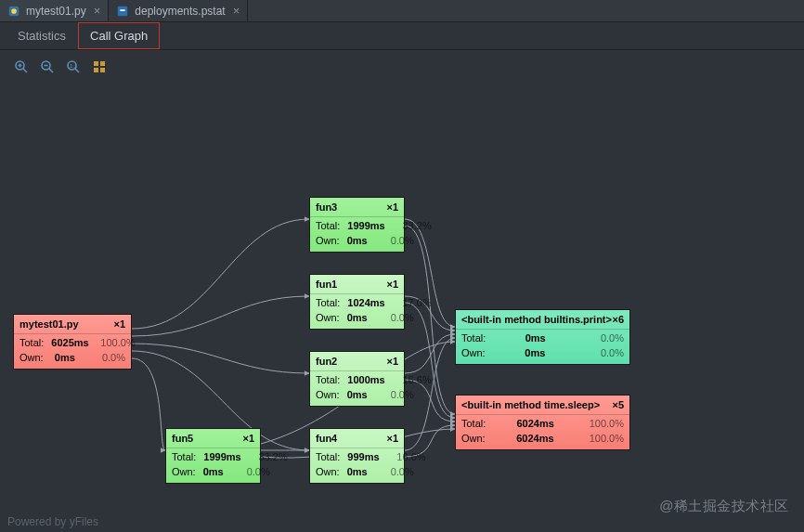  Describe the element at coordinates (182, 438) in the screenshot. I see `node-title: fun5` at that location.